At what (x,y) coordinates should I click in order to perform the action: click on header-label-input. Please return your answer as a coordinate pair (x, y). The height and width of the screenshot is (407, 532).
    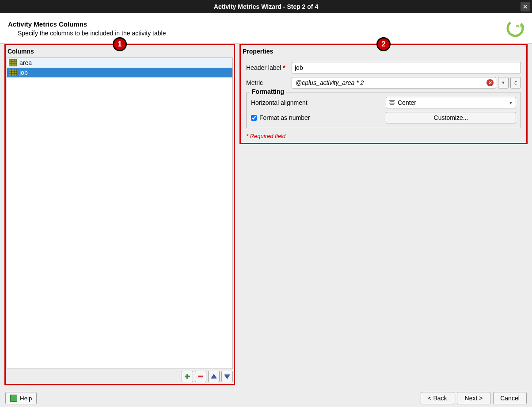
    Looking at the image, I should click on (407, 68).